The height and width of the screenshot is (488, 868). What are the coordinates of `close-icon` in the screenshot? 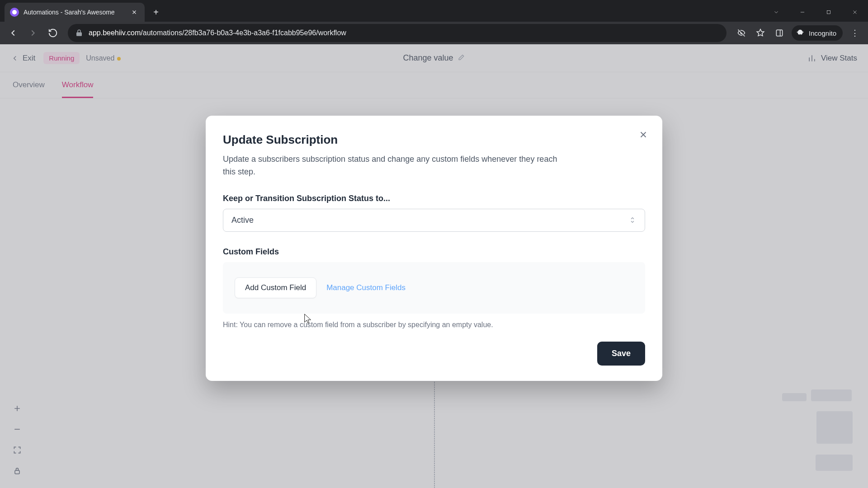 It's located at (643, 135).